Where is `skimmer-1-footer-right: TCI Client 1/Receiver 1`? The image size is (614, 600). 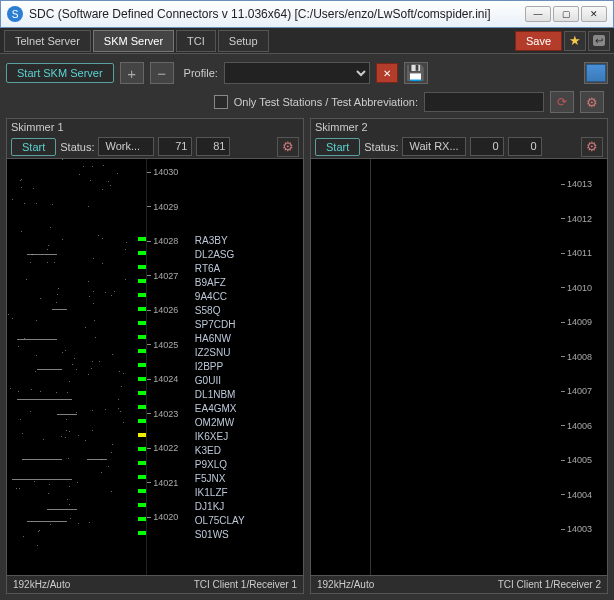 skimmer-1-footer-right: TCI Client 1/Receiver 1 is located at coordinates (246, 584).